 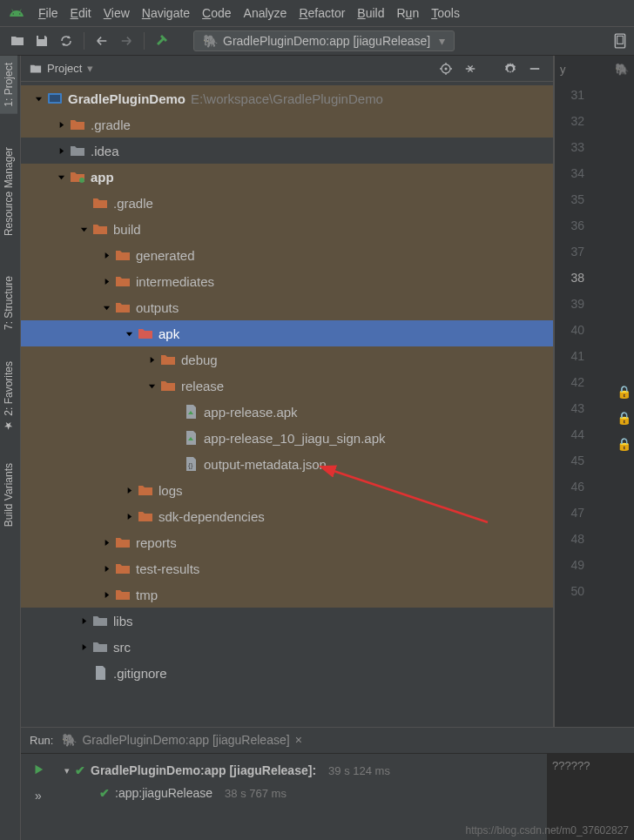 What do you see at coordinates (287, 647) in the screenshot?
I see `tree-item: src` at bounding box center [287, 647].